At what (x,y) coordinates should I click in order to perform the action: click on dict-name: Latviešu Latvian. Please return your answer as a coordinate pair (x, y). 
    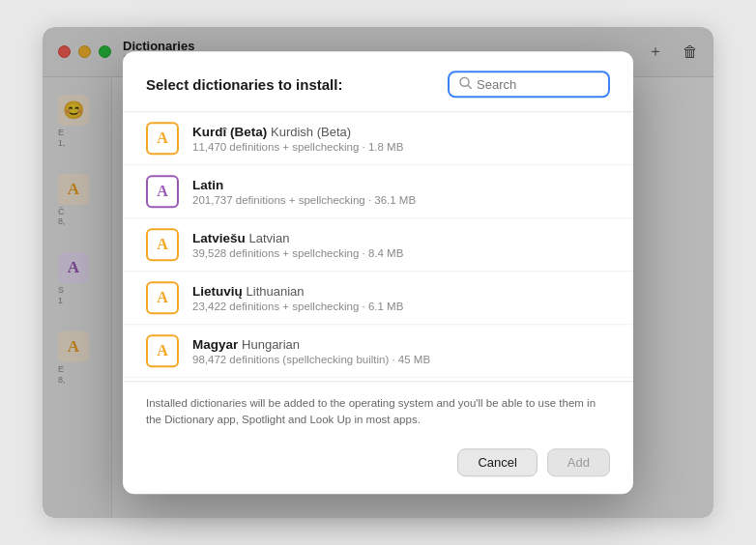
    Looking at the image, I should click on (298, 239).